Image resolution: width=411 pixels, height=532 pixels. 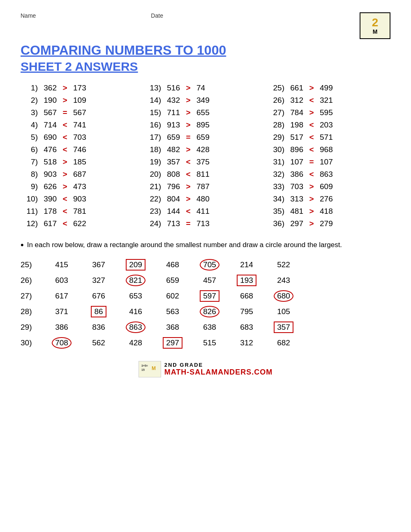 What do you see at coordinates (206, 327) in the screenshot?
I see `number-row: 29)386836863368638683357` at bounding box center [206, 327].